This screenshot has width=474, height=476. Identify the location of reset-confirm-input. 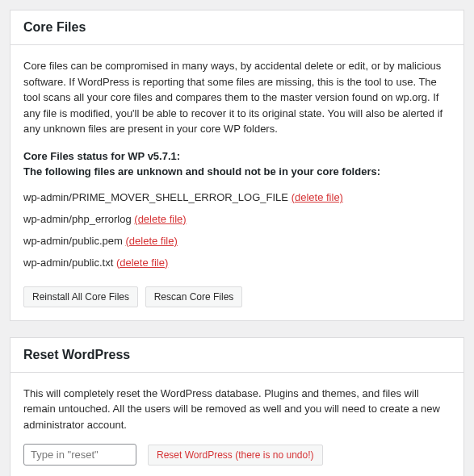
(80, 455).